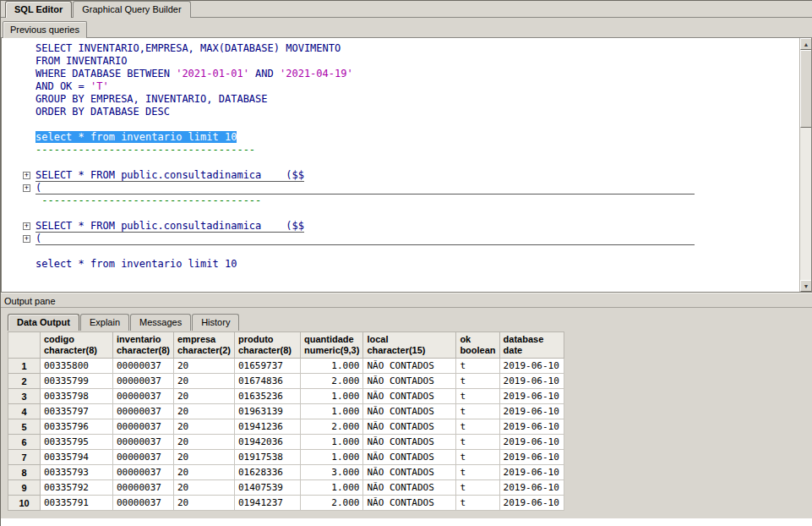 Image resolution: width=812 pixels, height=526 pixels. I want to click on row-number: 2, so click(25, 381).